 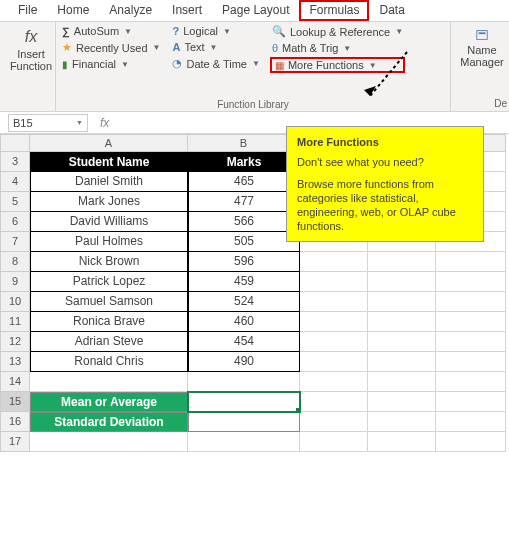 What do you see at coordinates (111, 64) in the screenshot?
I see `financial-button: ▮Financial▼` at bounding box center [111, 64].